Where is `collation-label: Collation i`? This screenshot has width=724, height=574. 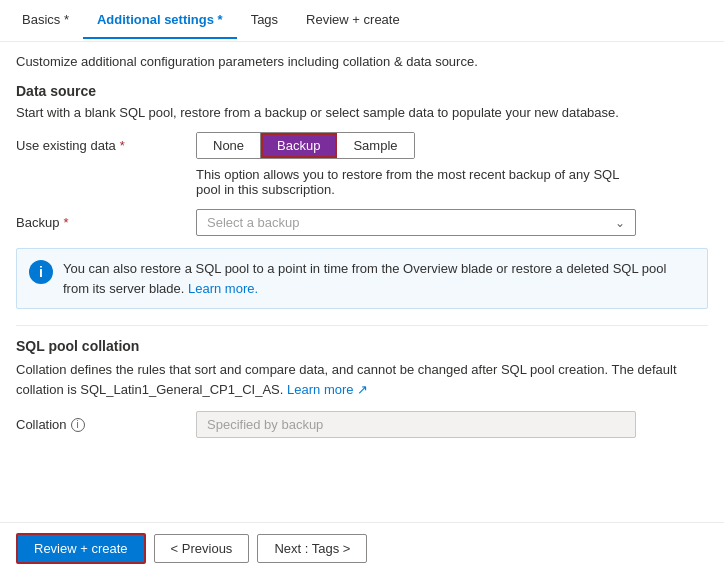
collation-label: Collation i is located at coordinates (106, 422).